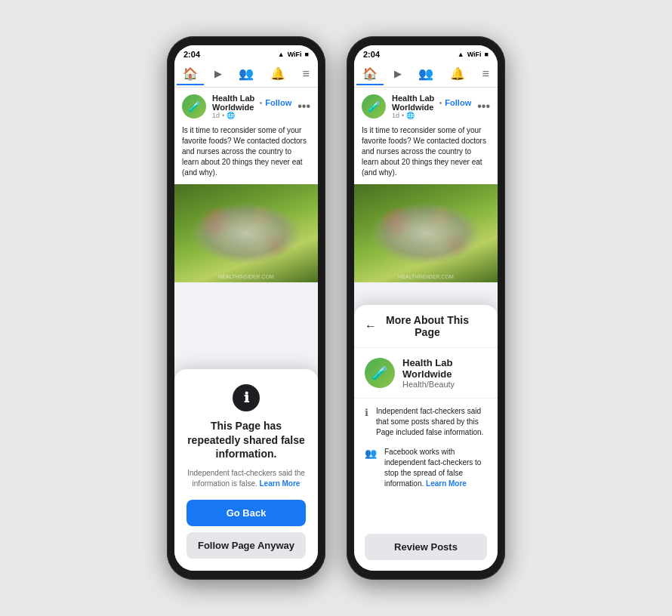  I want to click on nav-home-1: 🏠, so click(190, 74).